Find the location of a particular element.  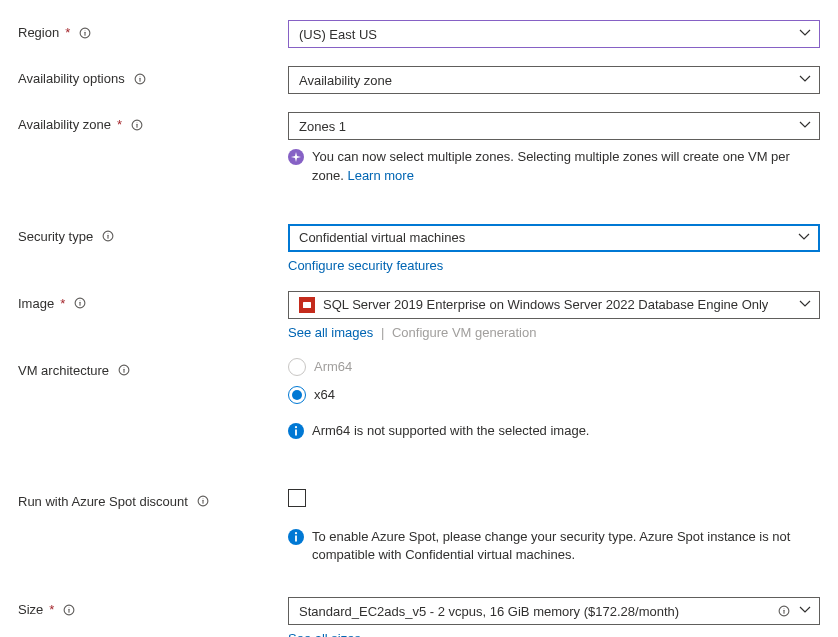

region-dropdown: (US) East US is located at coordinates (554, 34).